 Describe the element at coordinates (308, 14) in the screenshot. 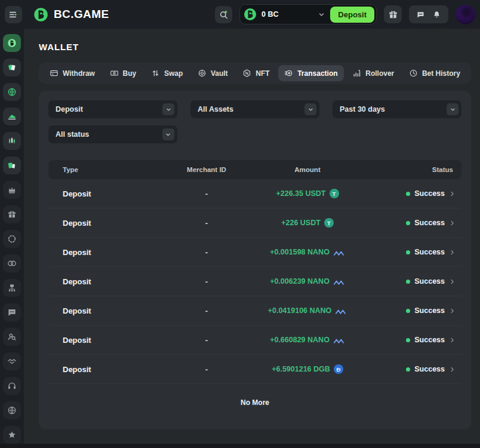

I see `balance-selector: 0 BC Deposit` at that location.